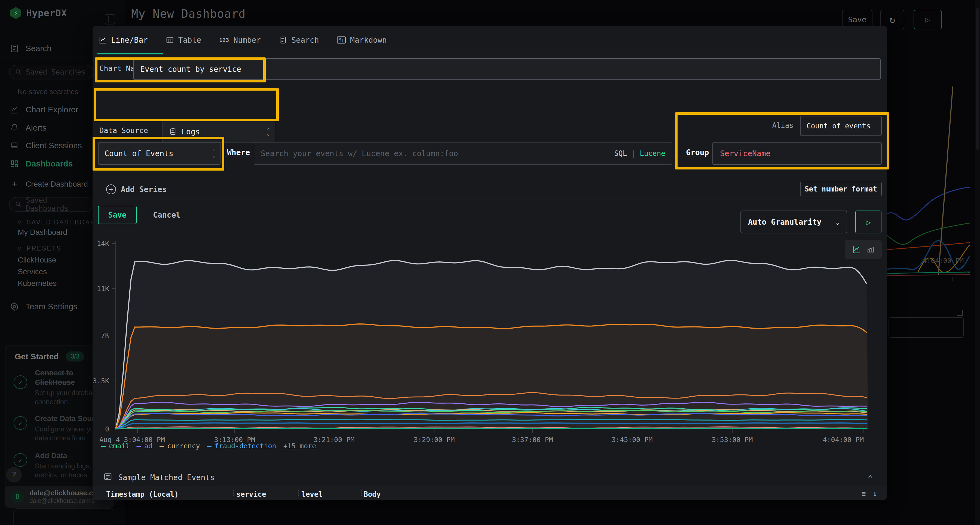  I want to click on plus-circle-icon: +, so click(111, 189).